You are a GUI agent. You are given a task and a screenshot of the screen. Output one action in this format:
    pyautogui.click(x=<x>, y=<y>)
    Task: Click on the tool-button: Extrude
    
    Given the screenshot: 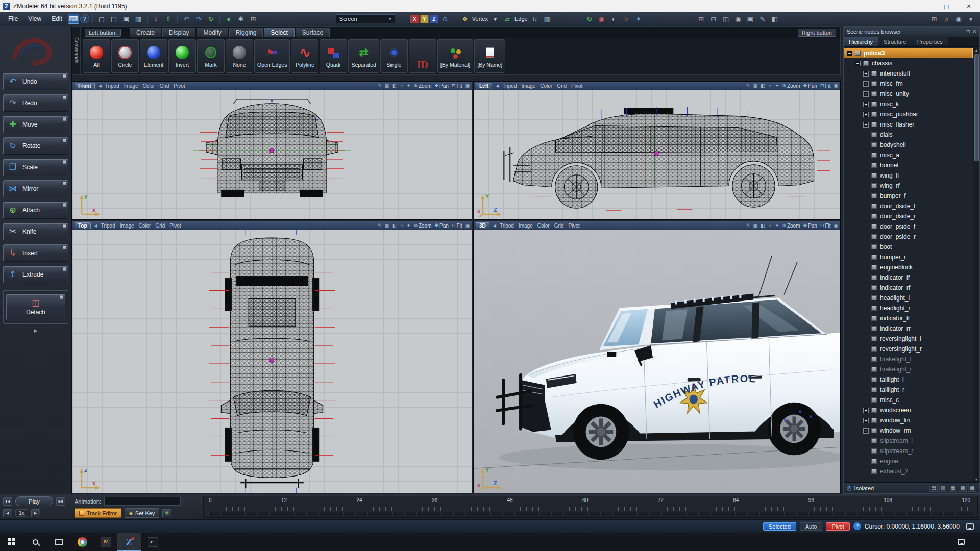 What is the action you would take?
    pyautogui.click(x=36, y=274)
    